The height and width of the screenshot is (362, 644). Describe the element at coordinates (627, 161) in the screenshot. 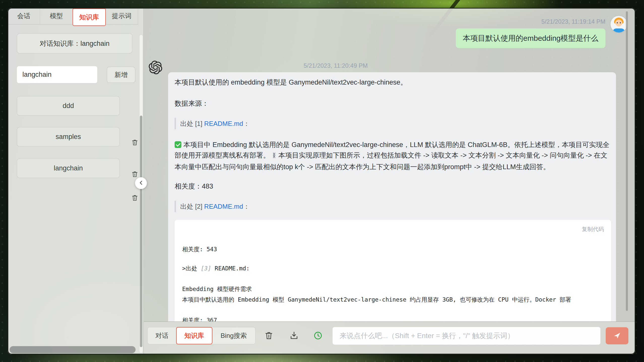

I see `chat-vertical-scrollbar` at that location.